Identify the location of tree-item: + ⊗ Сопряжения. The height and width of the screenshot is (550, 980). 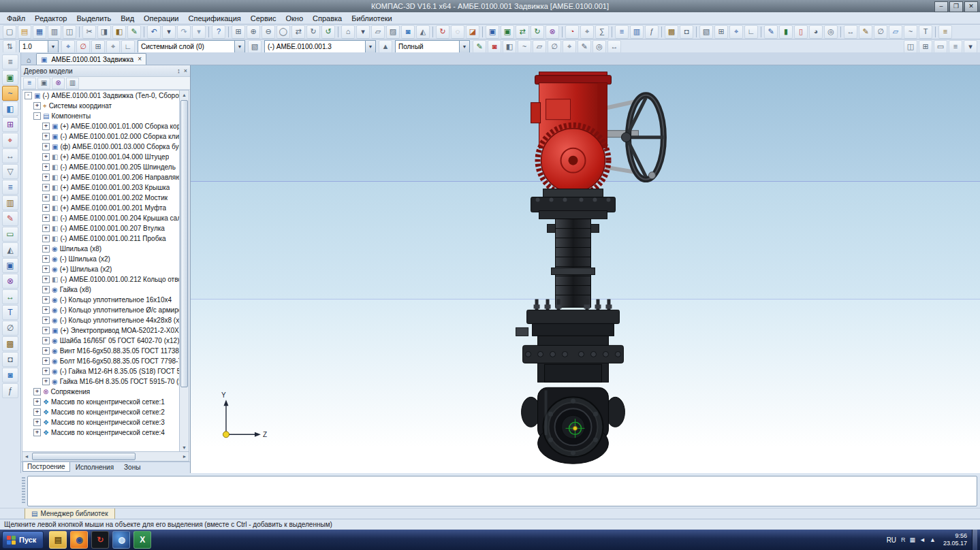
(101, 392).